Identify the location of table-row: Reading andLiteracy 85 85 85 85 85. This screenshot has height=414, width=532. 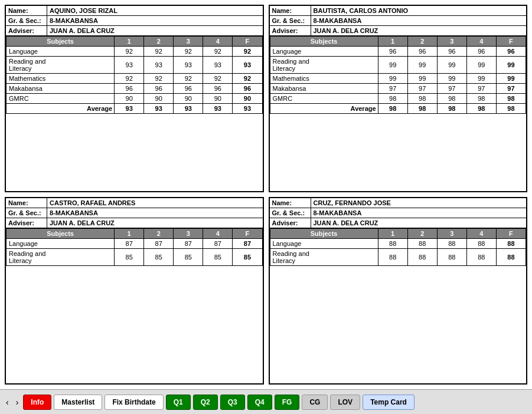
(135, 257).